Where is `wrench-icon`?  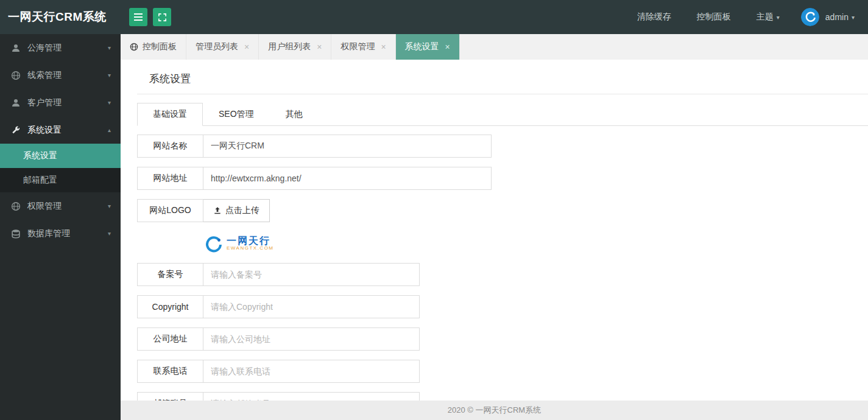 wrench-icon is located at coordinates (16, 130).